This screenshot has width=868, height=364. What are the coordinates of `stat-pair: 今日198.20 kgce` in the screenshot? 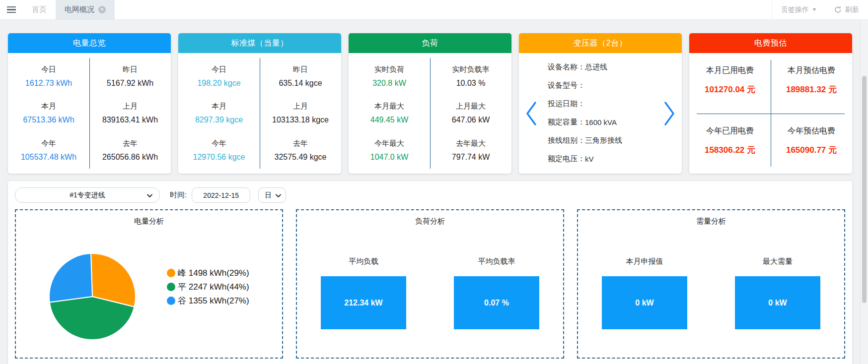 It's located at (219, 76).